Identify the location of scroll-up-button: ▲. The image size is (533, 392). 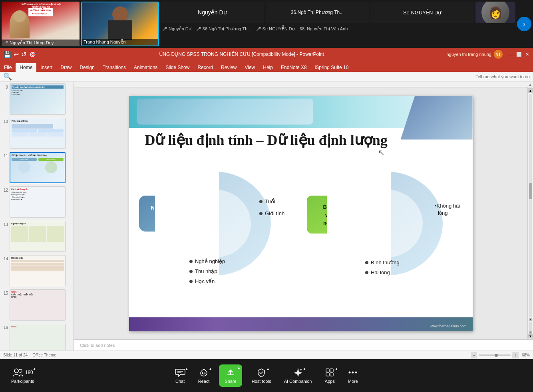
(531, 91).